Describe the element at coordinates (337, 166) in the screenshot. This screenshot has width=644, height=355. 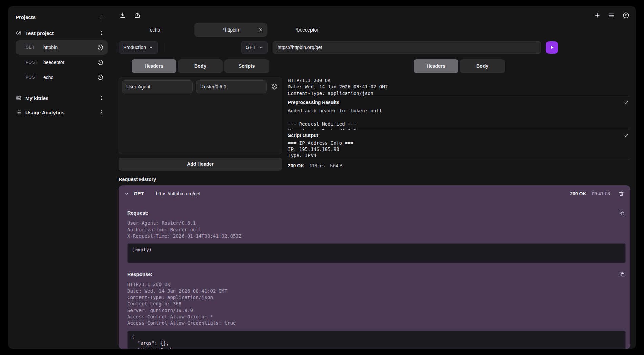
I see `response-size: 564 B` at that location.